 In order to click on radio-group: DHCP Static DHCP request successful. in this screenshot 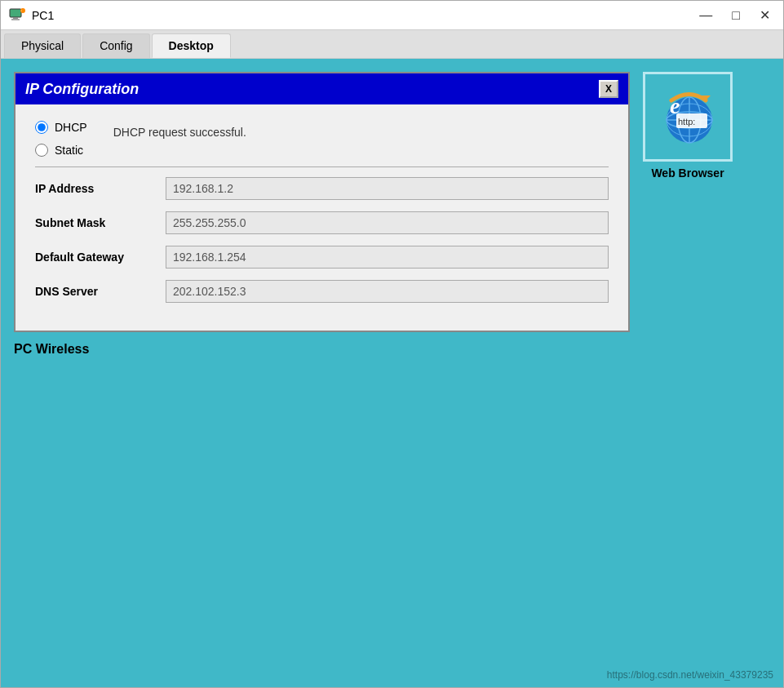, I will do `click(321, 139)`.